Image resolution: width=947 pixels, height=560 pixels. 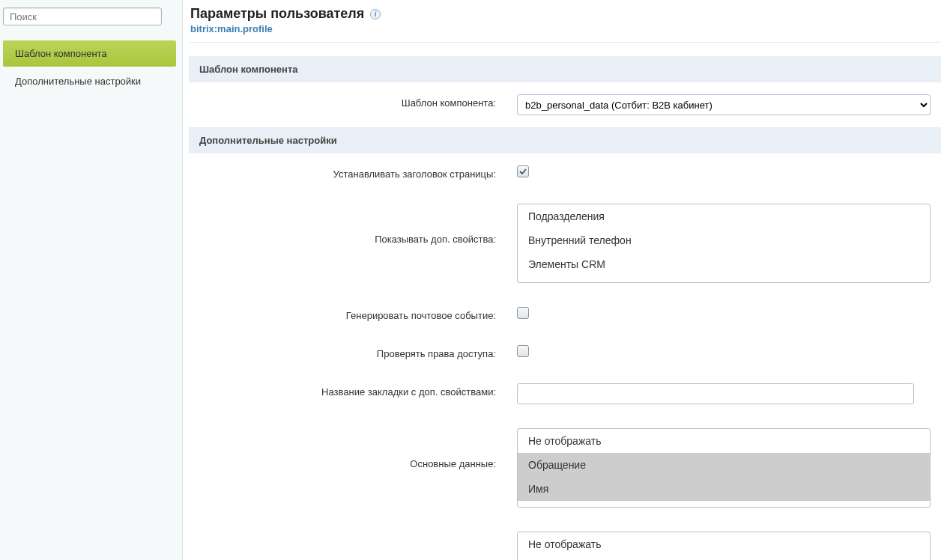 What do you see at coordinates (724, 489) in the screenshot?
I see `option-main-data-2: Имя` at bounding box center [724, 489].